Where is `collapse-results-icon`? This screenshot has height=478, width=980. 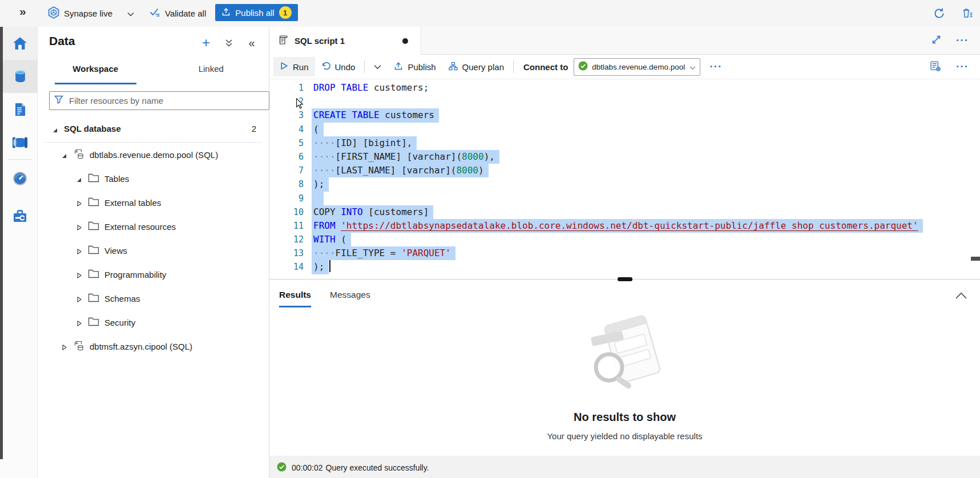
collapse-results-icon is located at coordinates (961, 295).